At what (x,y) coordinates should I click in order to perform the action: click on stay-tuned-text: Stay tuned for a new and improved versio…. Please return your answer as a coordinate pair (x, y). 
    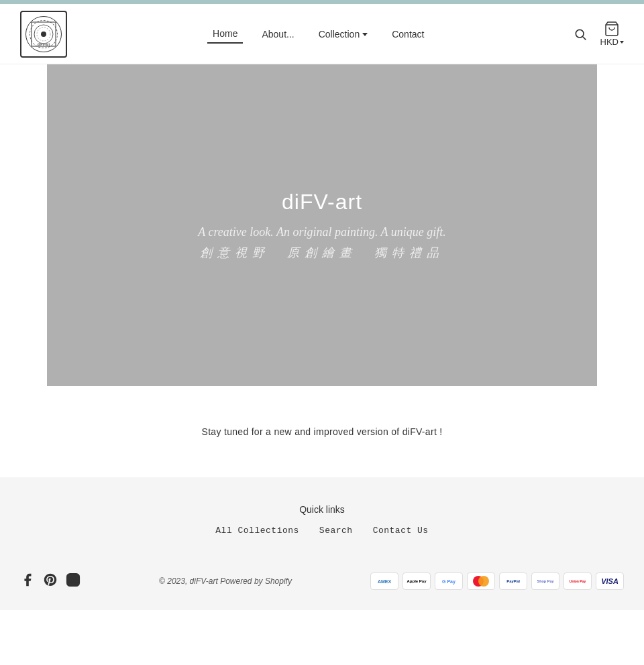
    Looking at the image, I should click on (322, 432).